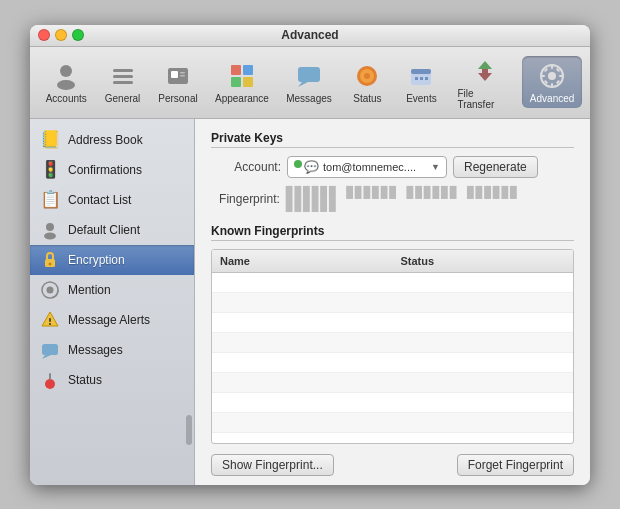  Describe the element at coordinates (106, 140) in the screenshot. I see `sidebar-label-address-book: Address Book` at that location.